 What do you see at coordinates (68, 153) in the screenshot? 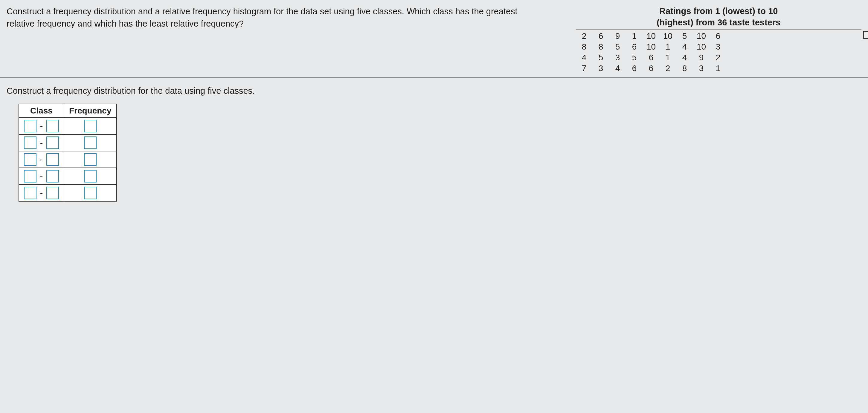
I see `frequency-table: Class Frequency - -` at bounding box center [68, 153].